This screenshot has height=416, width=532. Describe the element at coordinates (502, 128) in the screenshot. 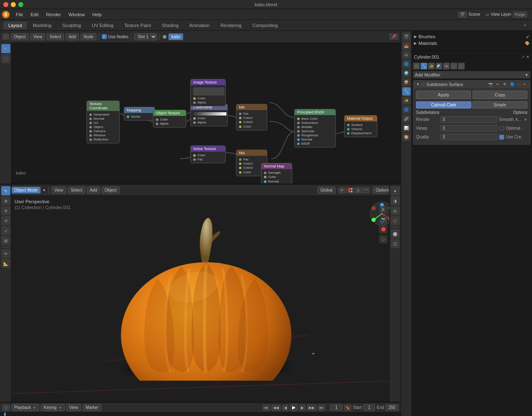

I see `optimal-checkbox` at that location.